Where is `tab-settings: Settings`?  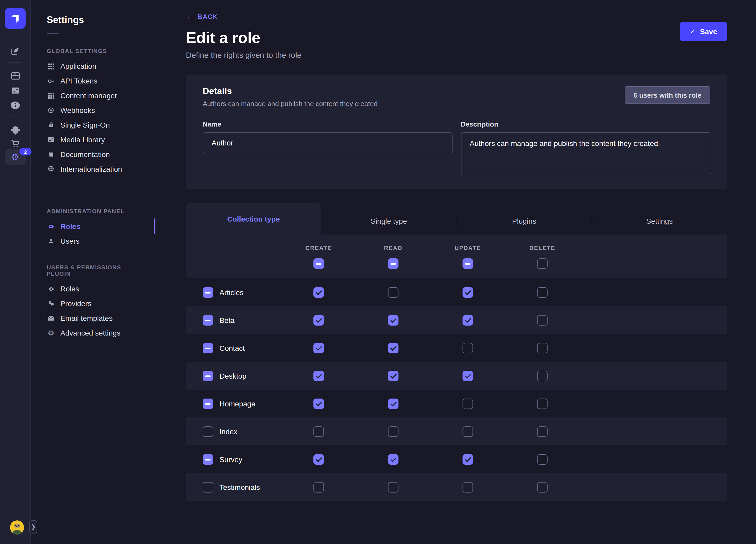
tab-settings: Settings is located at coordinates (660, 221).